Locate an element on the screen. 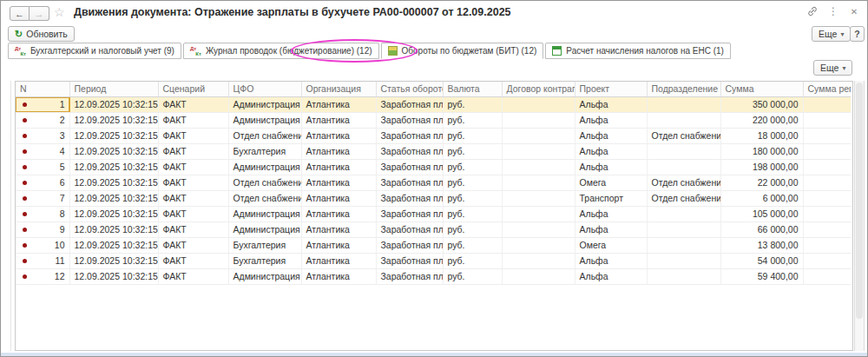 The image size is (868, 357). column-header-n: N is located at coordinates (43, 89).